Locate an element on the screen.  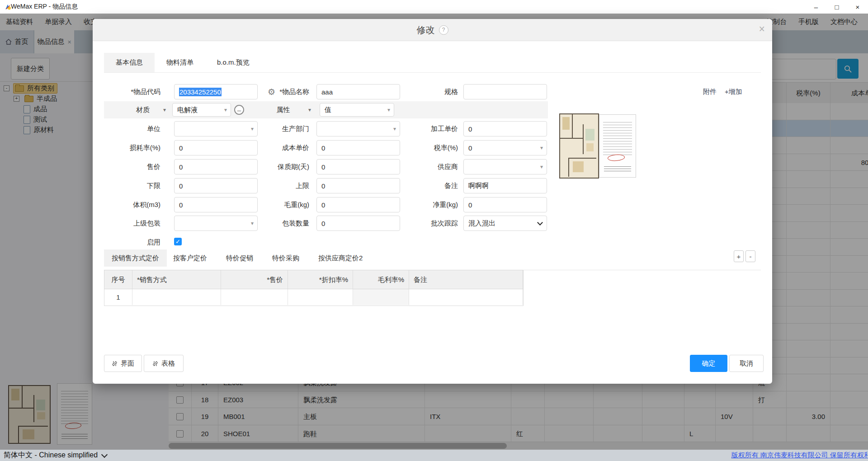
minimize-button: – is located at coordinates (816, 7).